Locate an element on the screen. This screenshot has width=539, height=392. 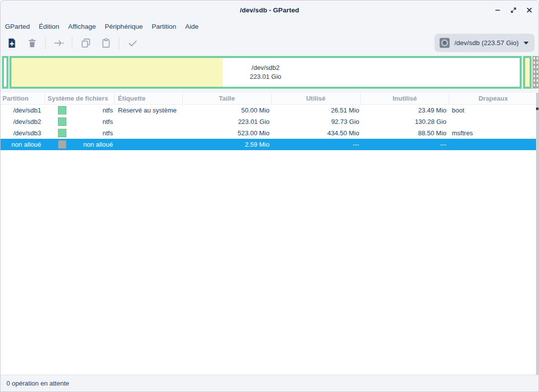
cell-unused: 88.50 Mio is located at coordinates (405, 133).